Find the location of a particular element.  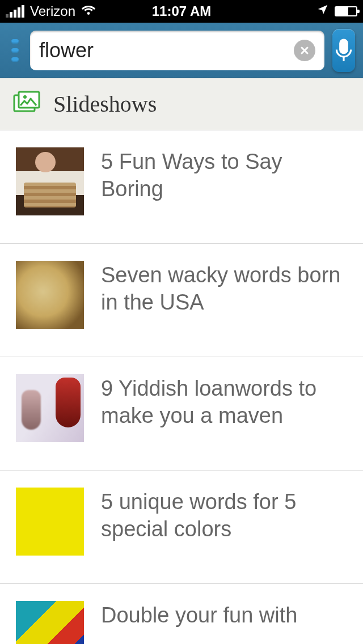

slideshows-icon is located at coordinates (27, 104).